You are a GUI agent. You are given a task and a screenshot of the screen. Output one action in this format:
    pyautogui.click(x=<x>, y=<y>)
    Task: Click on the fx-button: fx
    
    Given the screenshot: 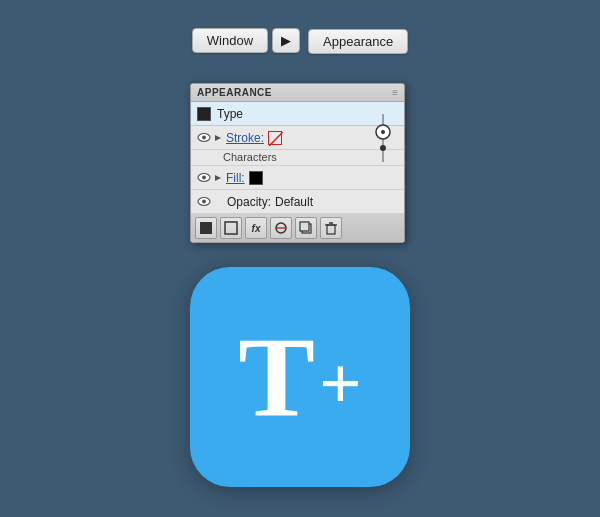 What is the action you would take?
    pyautogui.click(x=256, y=228)
    